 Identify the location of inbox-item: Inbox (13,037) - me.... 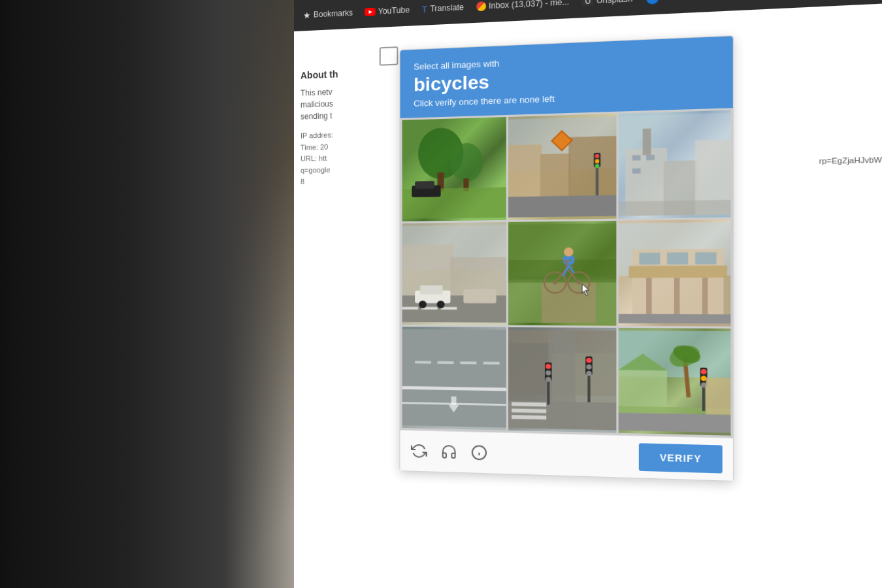
(523, 7).